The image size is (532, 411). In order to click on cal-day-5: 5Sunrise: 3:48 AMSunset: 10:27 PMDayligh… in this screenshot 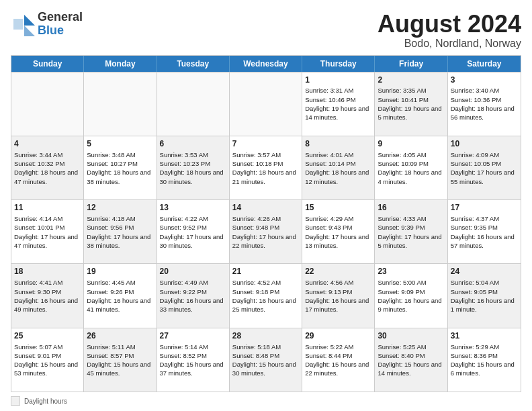, I will do `click(120, 168)`.